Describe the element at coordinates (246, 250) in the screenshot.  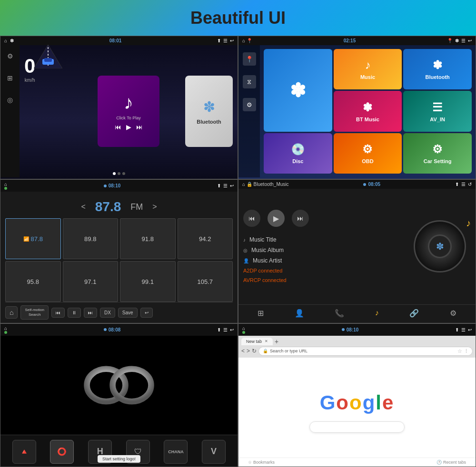
I see `disc-icon: ◎` at that location.